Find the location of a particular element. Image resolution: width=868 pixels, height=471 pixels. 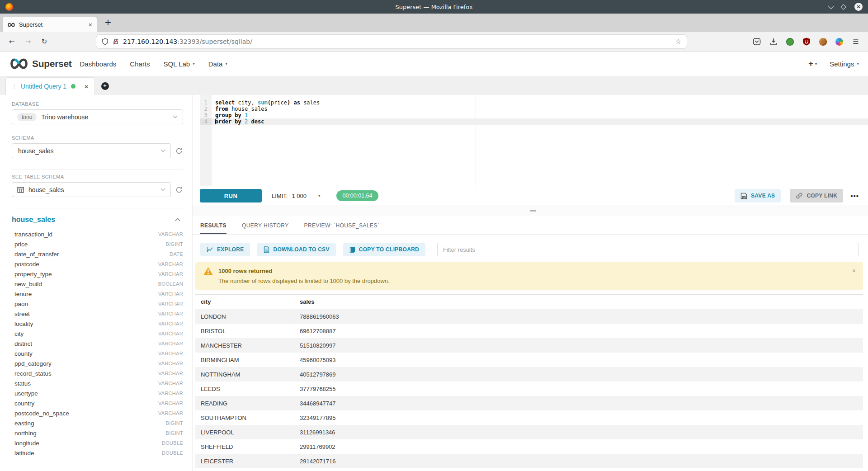

limit-caret-icon: ▾ is located at coordinates (319, 196).